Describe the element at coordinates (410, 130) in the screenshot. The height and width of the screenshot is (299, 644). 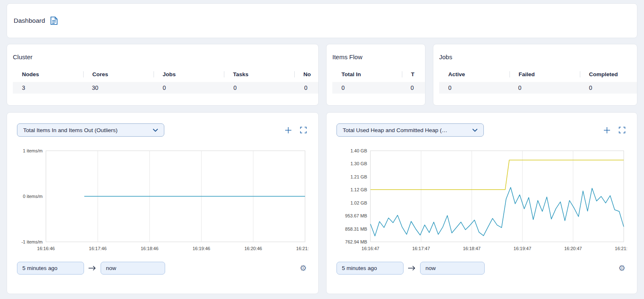
I see `metric-select: Total Used Heap and Committed Heap (…` at that location.